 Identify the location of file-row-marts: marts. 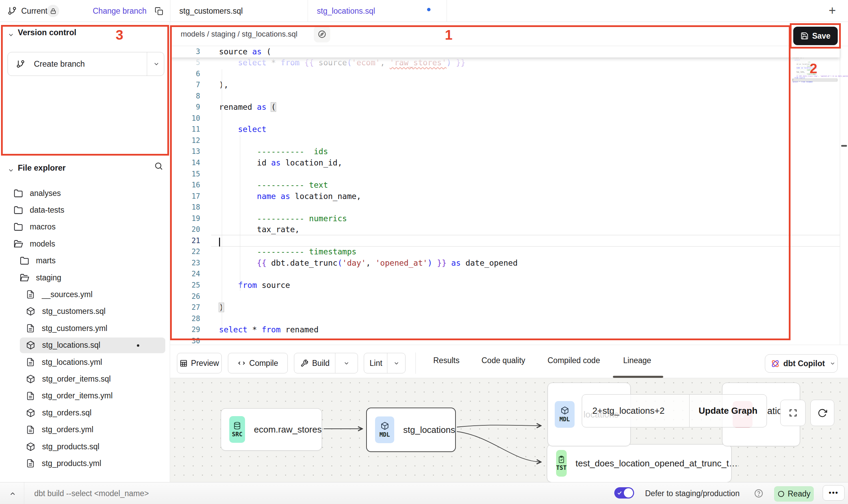
(88, 261).